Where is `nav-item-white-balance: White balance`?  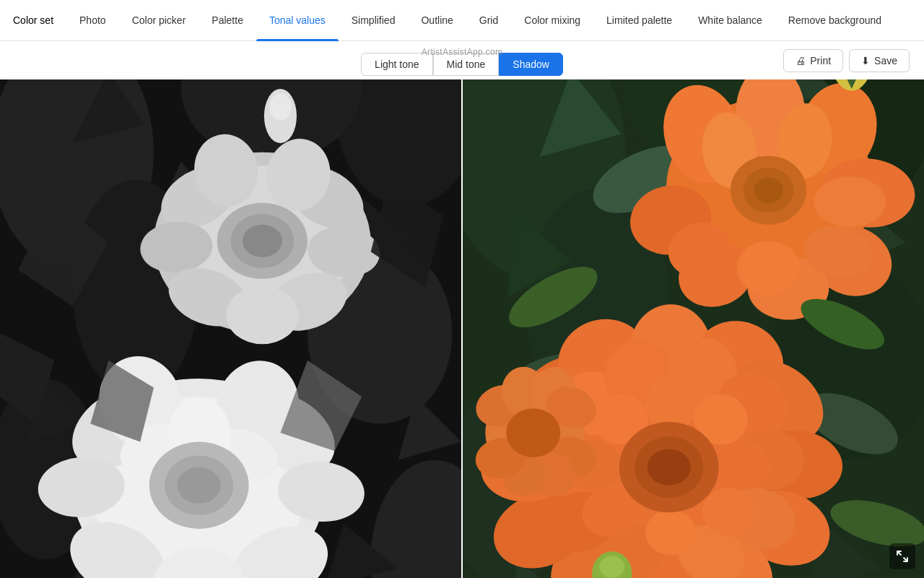 nav-item-white-balance: White balance is located at coordinates (731, 20).